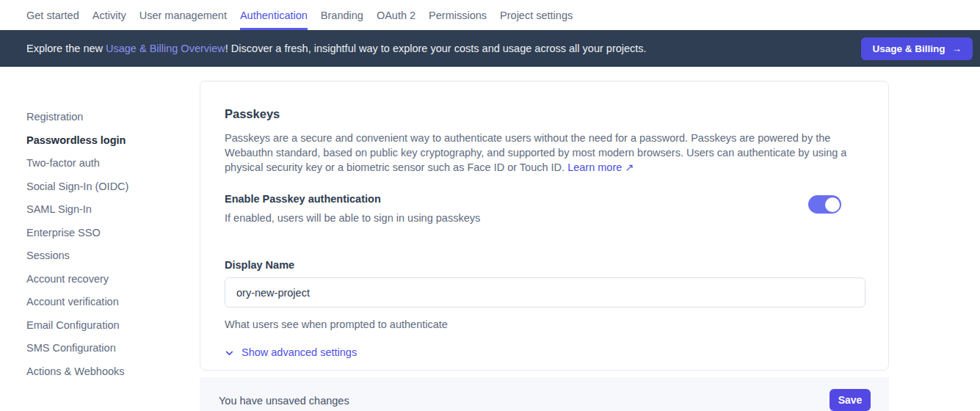  I want to click on sidebar-item-actions-webhooks: Actions & Webhooks, so click(104, 371).